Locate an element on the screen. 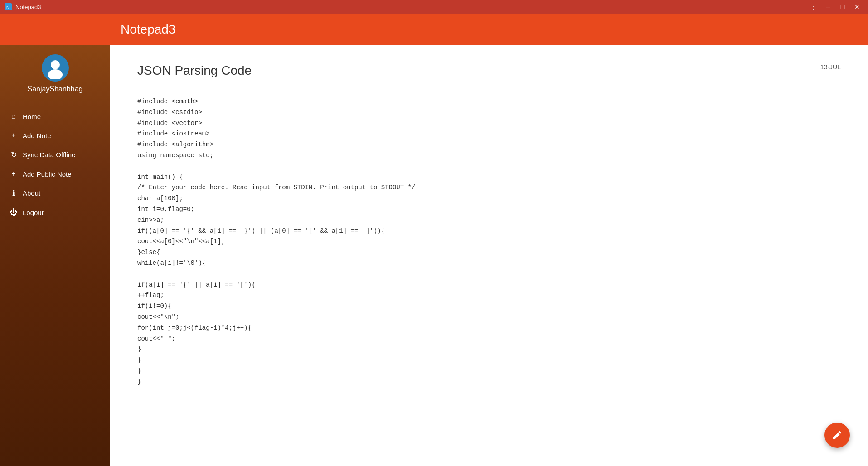  about-icon: ℹ is located at coordinates (14, 193).